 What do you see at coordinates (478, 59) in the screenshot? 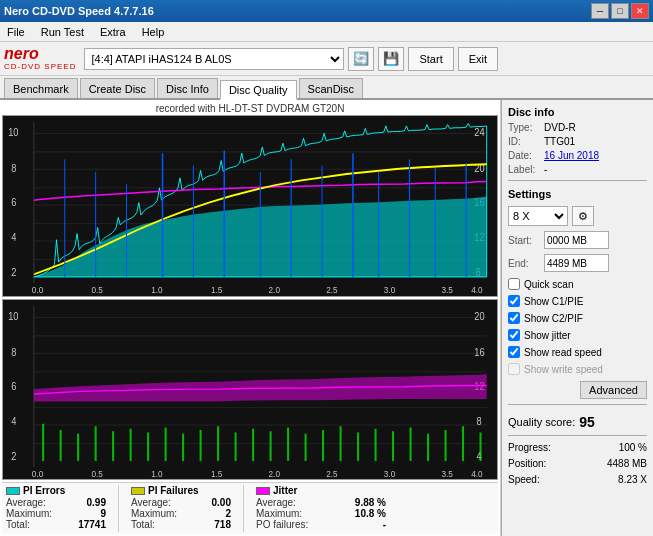
I see `exit-button: Exit` at bounding box center [478, 59].